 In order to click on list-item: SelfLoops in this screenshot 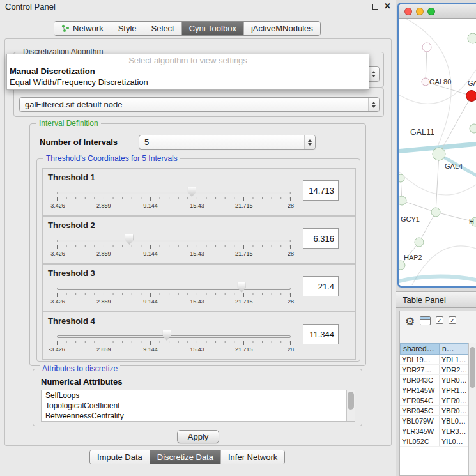, I will do `click(198, 395)`.